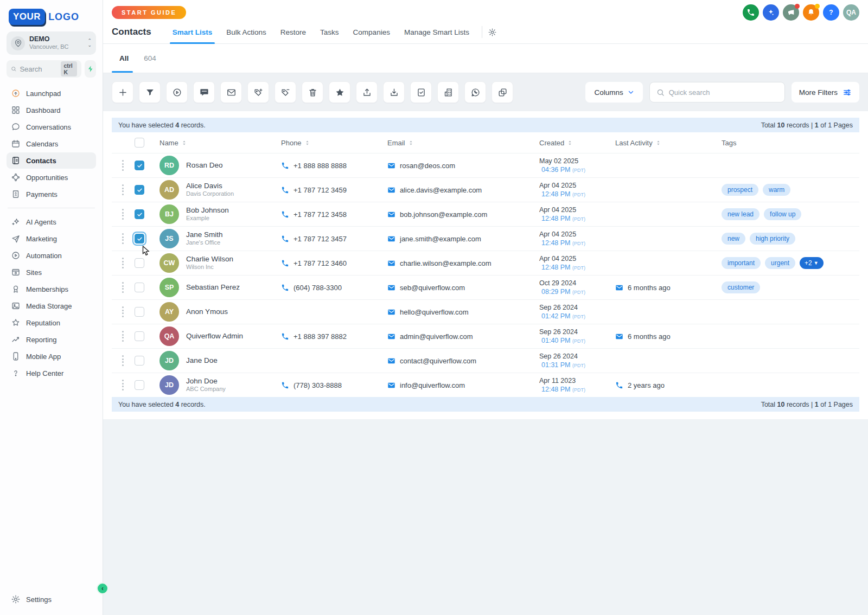 The height and width of the screenshot is (615, 868). What do you see at coordinates (486, 360) in the screenshot?
I see `table-row: JDJane Doecontact@quiverflow.comSep 26 2…` at bounding box center [486, 360].